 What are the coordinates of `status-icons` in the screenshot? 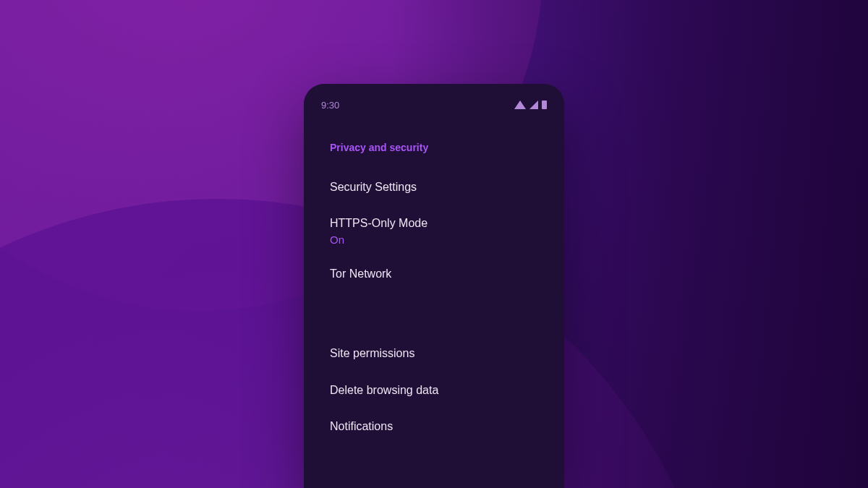 It's located at (531, 105).